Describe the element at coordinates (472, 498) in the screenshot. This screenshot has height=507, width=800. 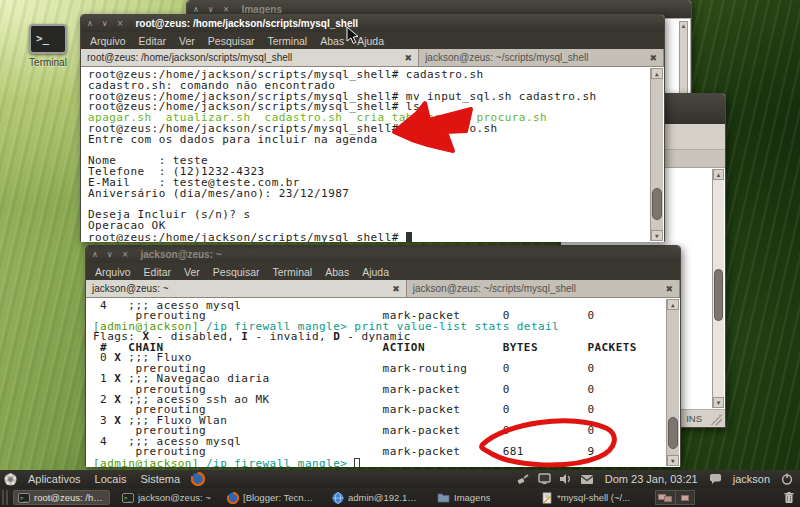
I see `task-label: Imagens` at that location.